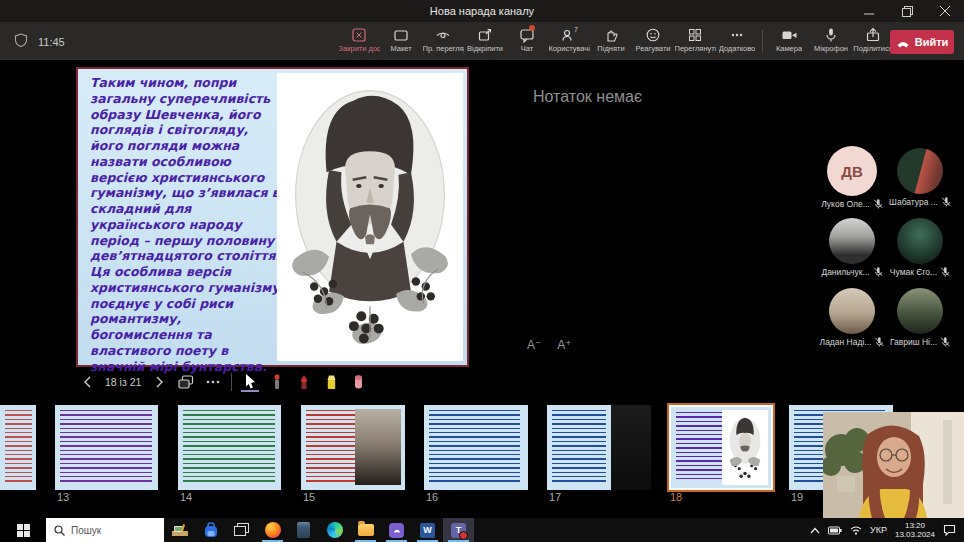 This screenshot has width=964, height=542. I want to click on edge-taskbar-icon, so click(334, 530).